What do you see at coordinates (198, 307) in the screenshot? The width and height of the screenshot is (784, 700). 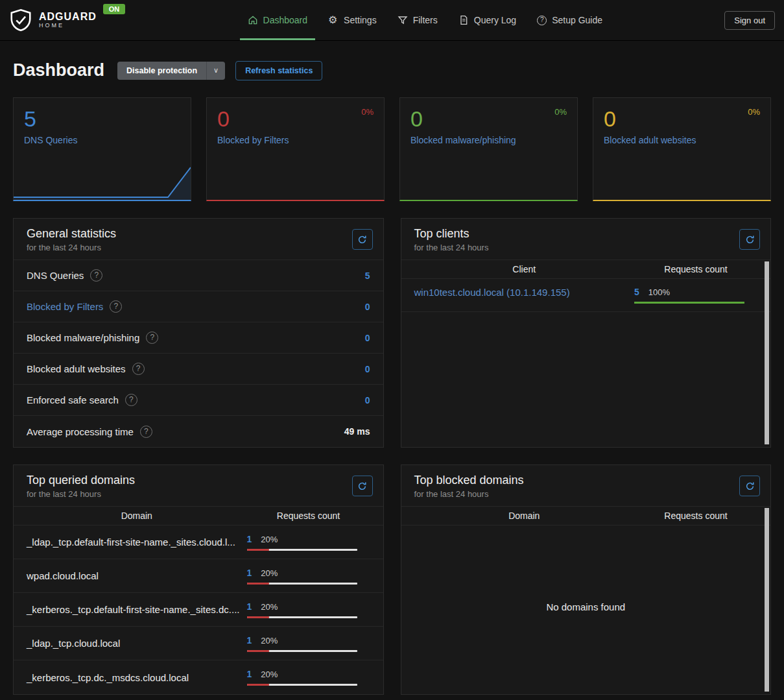 I see `stat-row: Blocked by Filters 0` at bounding box center [198, 307].